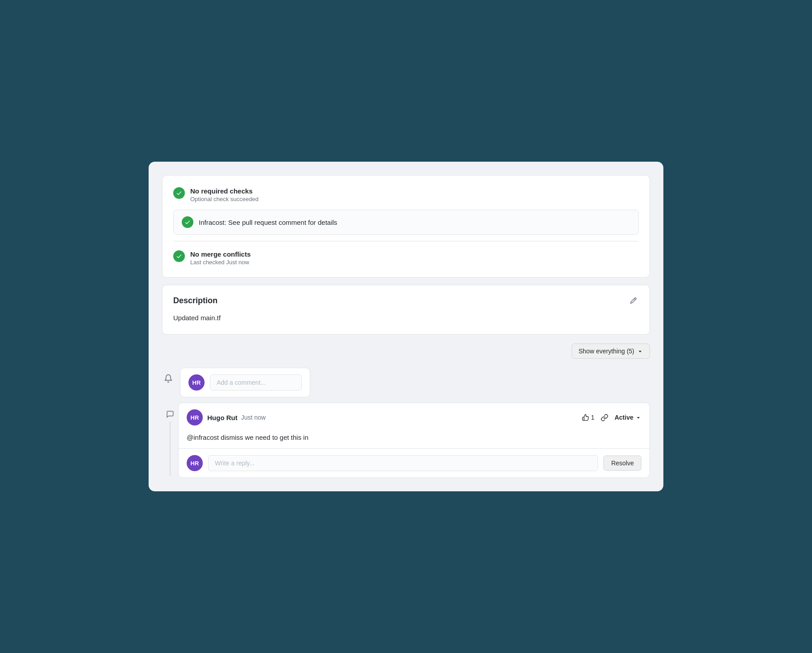 This screenshot has height=653, width=812. Describe the element at coordinates (168, 378) in the screenshot. I see `subscribe-icon` at that location.